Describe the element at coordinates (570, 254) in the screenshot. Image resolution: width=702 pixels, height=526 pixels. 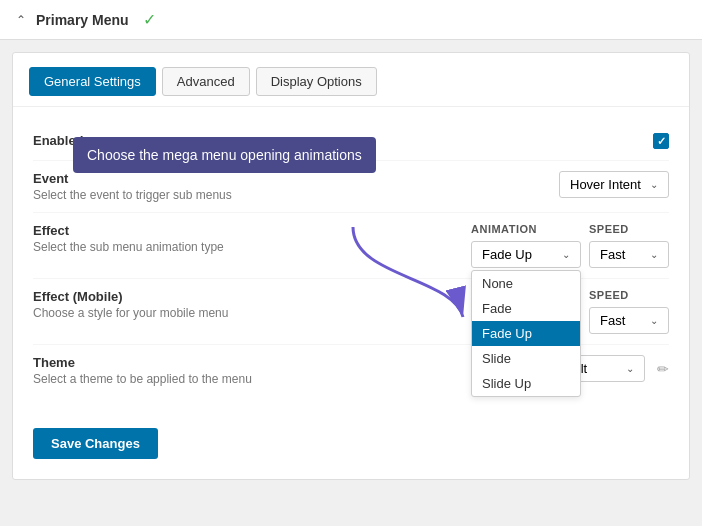
I see `effect-top-row: Fade Up ⌄ None Fade Fade Up Slide Slide …` at that location.